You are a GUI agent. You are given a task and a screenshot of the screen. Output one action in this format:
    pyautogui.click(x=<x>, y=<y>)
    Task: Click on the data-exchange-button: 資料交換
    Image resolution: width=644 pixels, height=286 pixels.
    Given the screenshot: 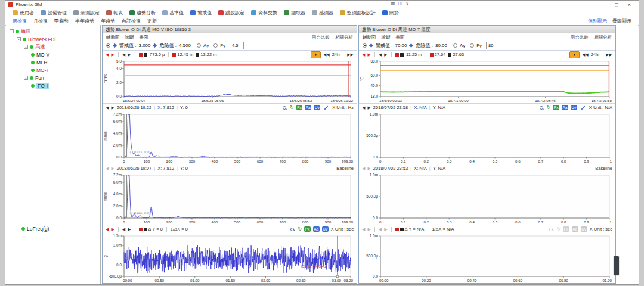 What is the action you would take?
    pyautogui.click(x=264, y=13)
    